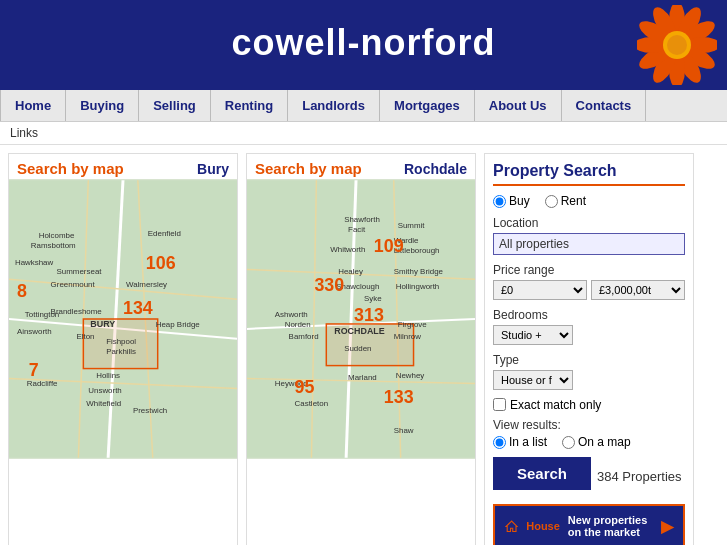 This screenshot has width=727, height=545. What do you see at coordinates (305, 387) in the screenshot?
I see `svg-text: 95` at bounding box center [305, 387].